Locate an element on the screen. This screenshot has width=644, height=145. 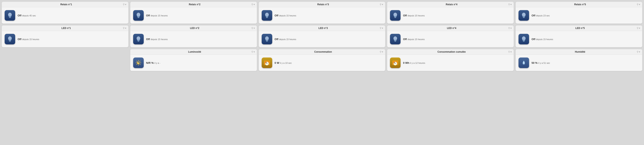
device-info-relais3: Off depuis 15 heures is located at coordinates (286, 16).